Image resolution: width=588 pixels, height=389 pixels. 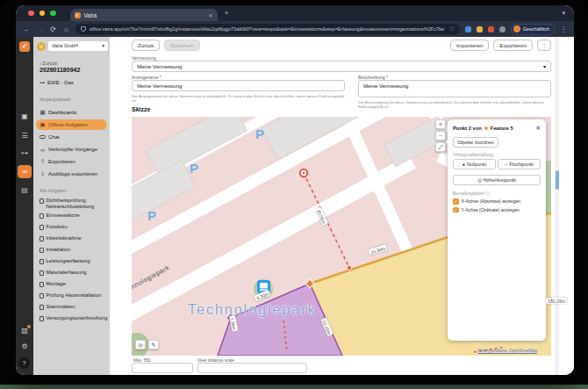 I want to click on section-alle-aufgaben: Alle Aufgaben, so click(x=53, y=191).